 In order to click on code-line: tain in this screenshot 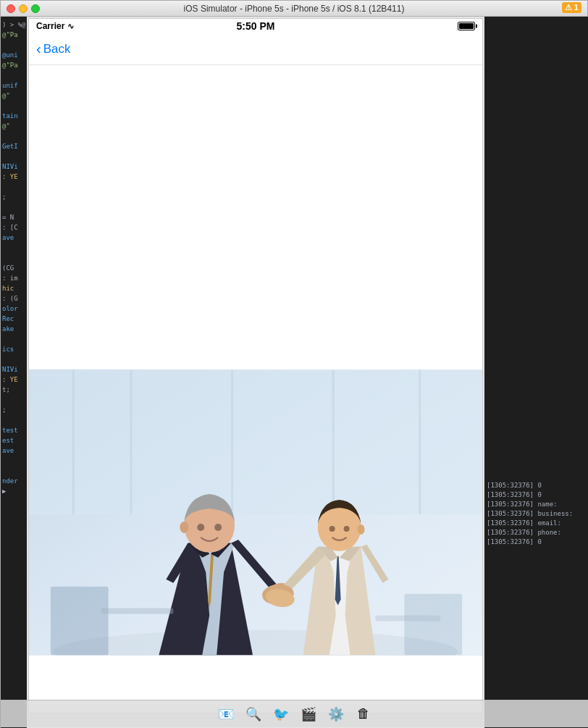, I will do `click(14, 116)`.